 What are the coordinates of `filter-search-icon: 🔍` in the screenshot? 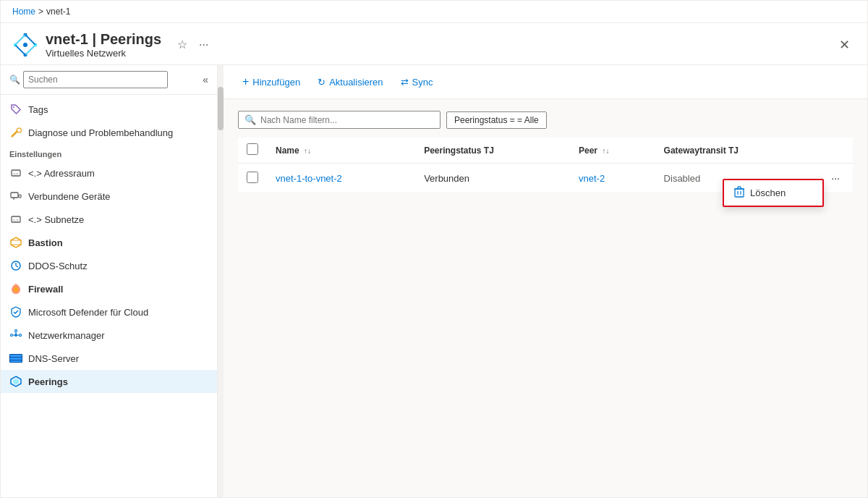 It's located at (250, 120).